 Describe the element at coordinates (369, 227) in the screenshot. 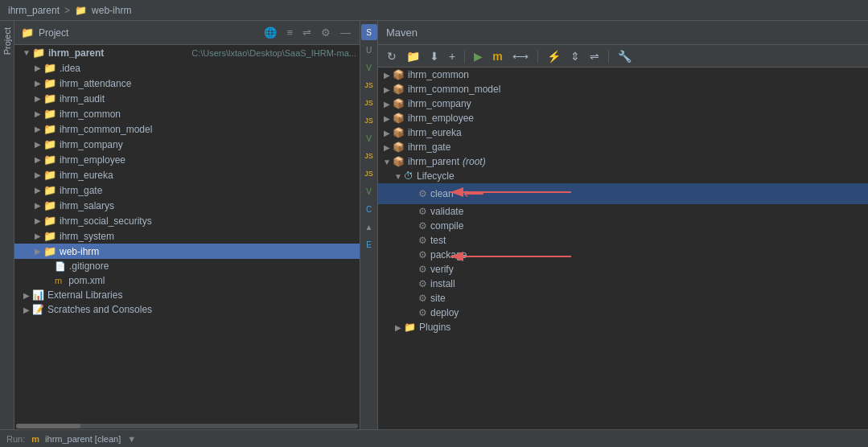

I see `side-icon-up: ▲` at that location.